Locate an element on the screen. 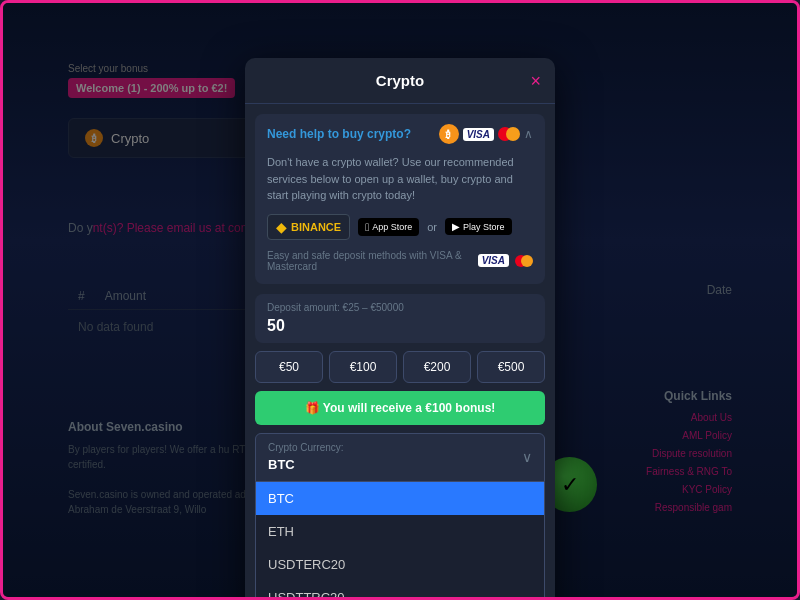 The width and height of the screenshot is (800, 600). app-store-label: App Store is located at coordinates (392, 227).